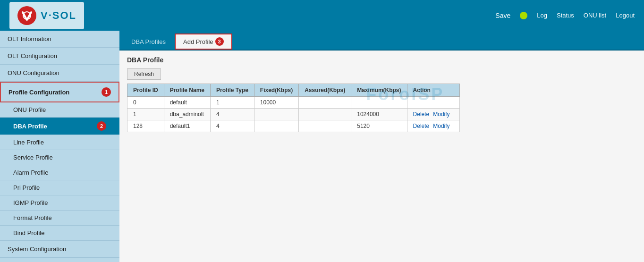  Describe the element at coordinates (146, 91) in the screenshot. I see `col-profile-id: Profile ID` at that location.